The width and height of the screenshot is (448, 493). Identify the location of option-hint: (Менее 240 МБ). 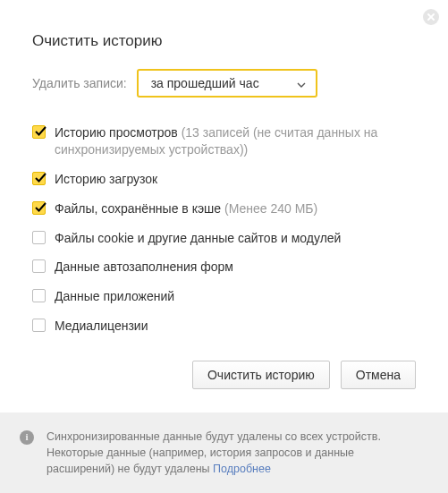
(271, 208).